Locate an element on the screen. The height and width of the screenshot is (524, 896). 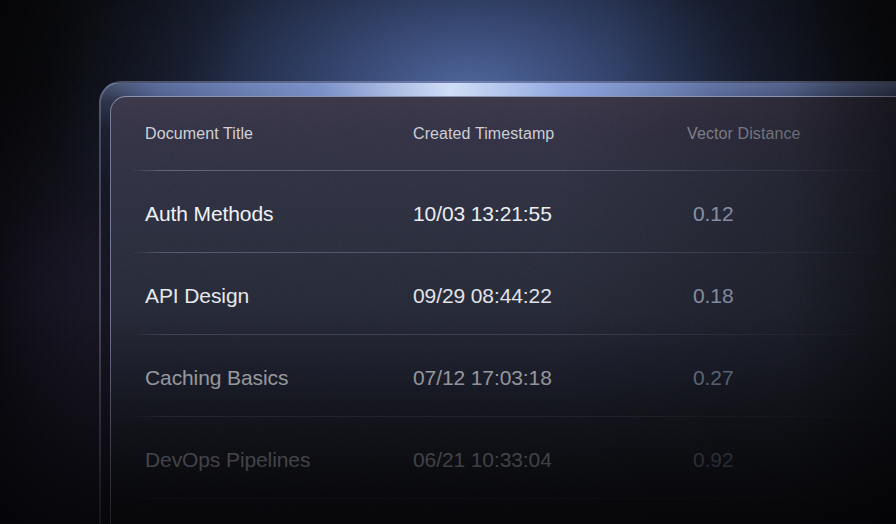
cell-document-title: API Design is located at coordinates (279, 296).